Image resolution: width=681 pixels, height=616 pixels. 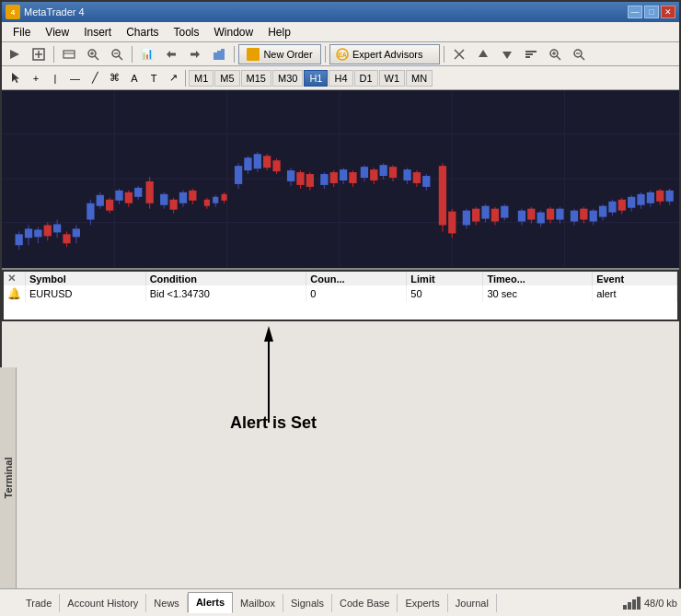 What do you see at coordinates (98, 32) in the screenshot?
I see `menu-insert: Insert` at bounding box center [98, 32].